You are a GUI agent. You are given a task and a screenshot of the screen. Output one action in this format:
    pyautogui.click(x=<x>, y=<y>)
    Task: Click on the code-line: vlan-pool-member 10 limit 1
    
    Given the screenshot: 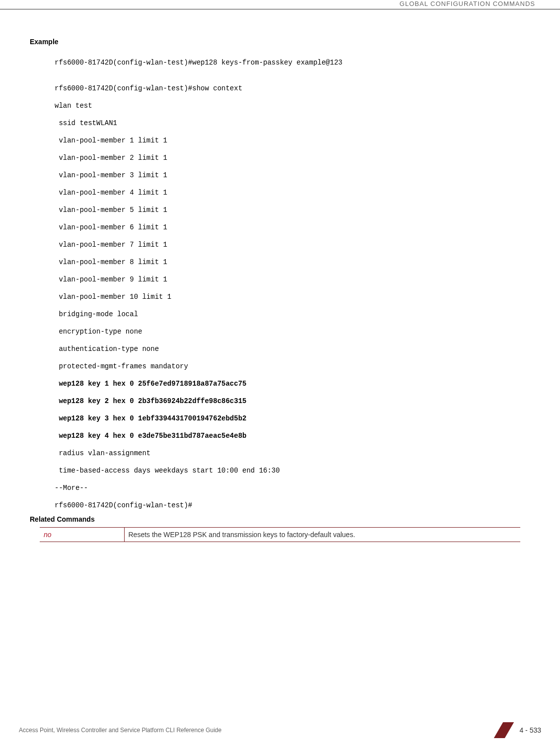 What is the action you would take?
    pyautogui.click(x=292, y=297)
    